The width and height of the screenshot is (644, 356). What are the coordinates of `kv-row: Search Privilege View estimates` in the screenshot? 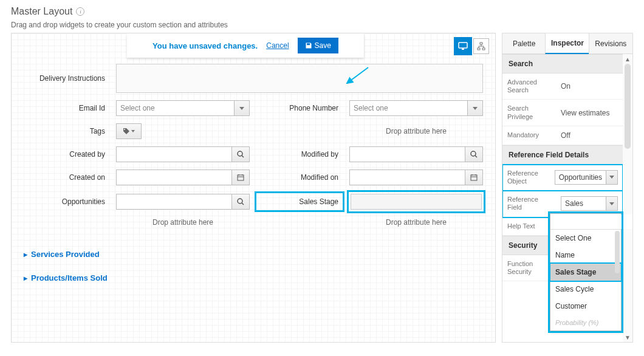 It's located at (563, 113).